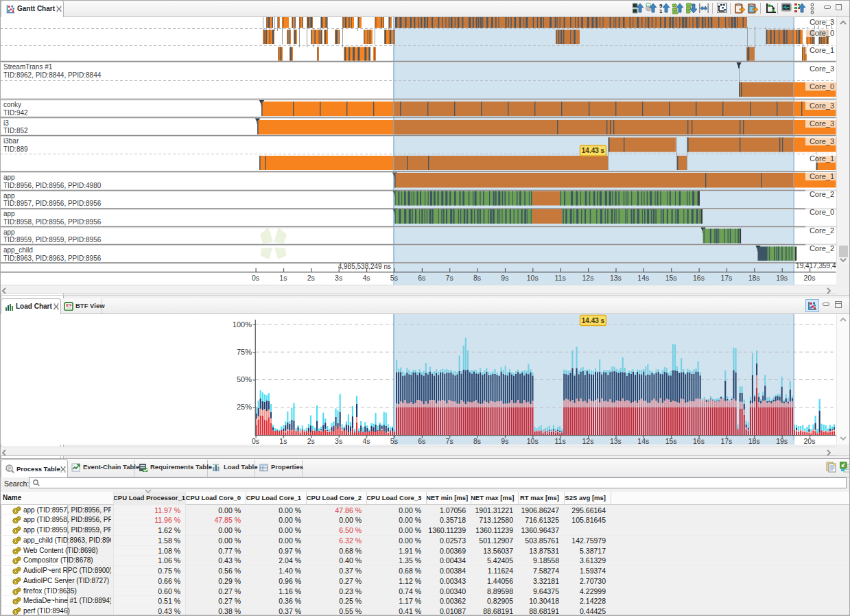 The width and height of the screenshot is (850, 616). What do you see at coordinates (244, 352) in the screenshot?
I see `svg-text: 75%` at bounding box center [244, 352].